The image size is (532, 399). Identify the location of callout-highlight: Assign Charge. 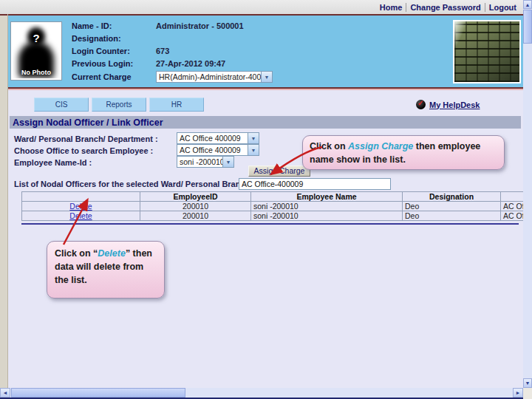
(381, 146).